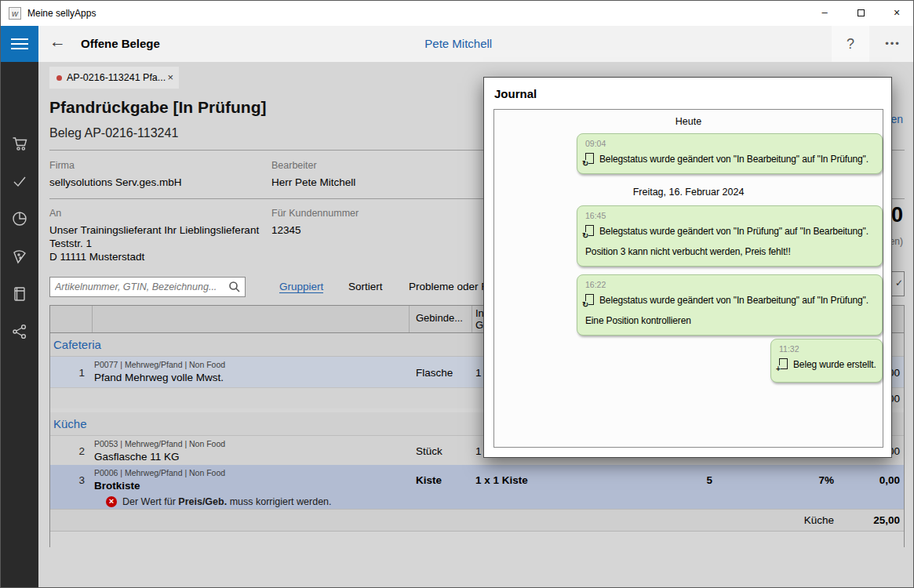  I want to click on journal-entry: 11:32 +Beleg wurde erstellt., so click(827, 361).